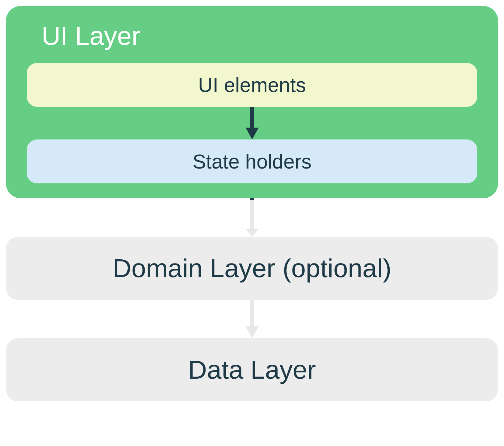  I want to click on arrow-down-icon, so click(252, 123).